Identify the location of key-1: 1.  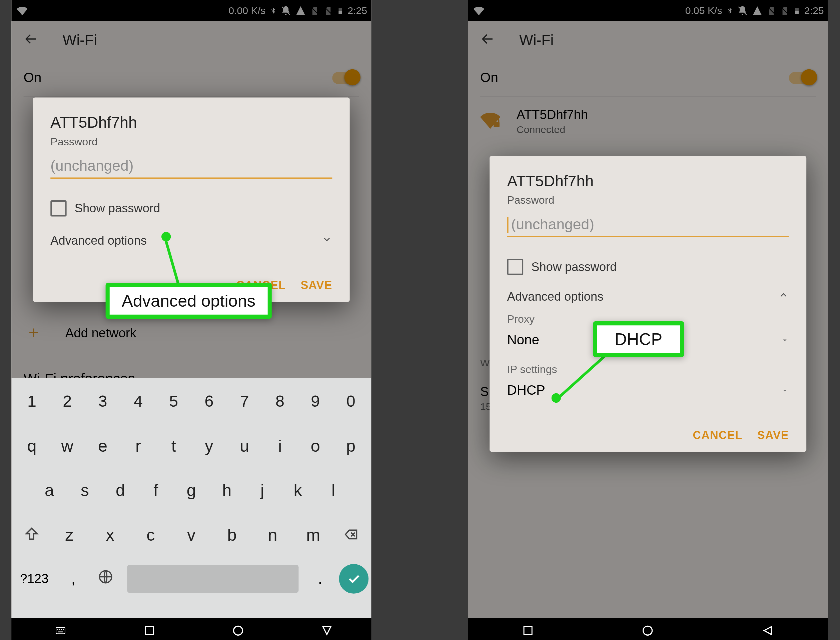
(32, 402).